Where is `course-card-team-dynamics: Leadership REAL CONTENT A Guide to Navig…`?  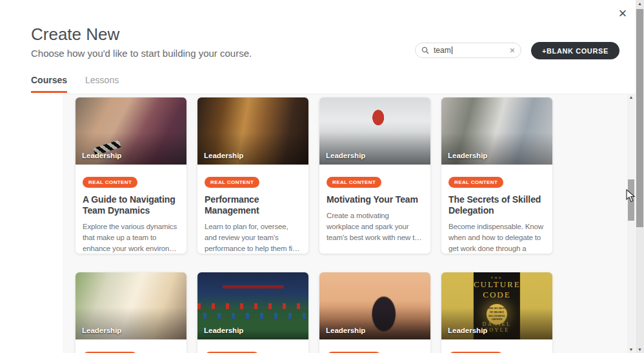 course-card-team-dynamics: Leadership REAL CONTENT A Guide to Navig… is located at coordinates (131, 176).